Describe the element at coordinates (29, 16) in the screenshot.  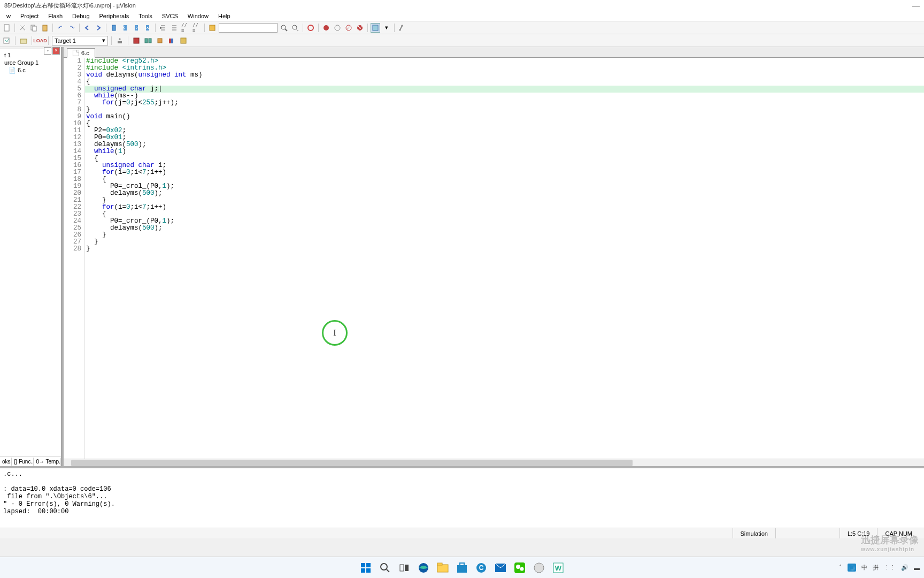
I see `menu-project: Project` at that location.